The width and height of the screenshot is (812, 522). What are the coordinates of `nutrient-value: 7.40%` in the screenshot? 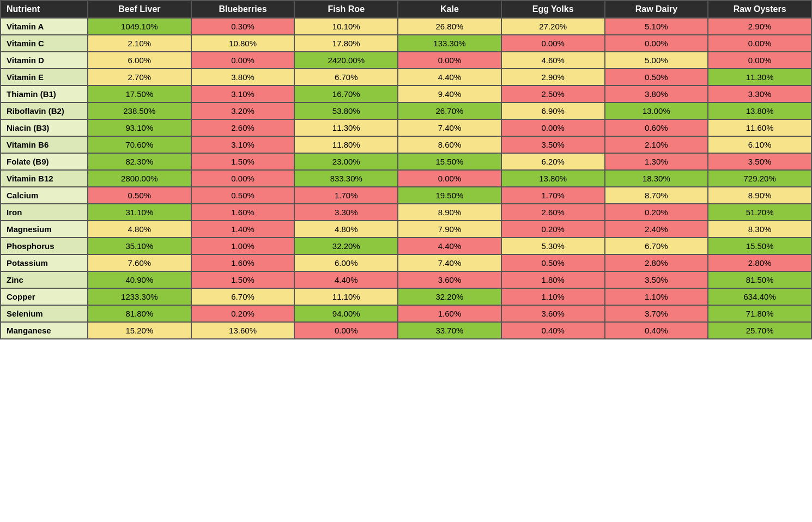 It's located at (450, 263).